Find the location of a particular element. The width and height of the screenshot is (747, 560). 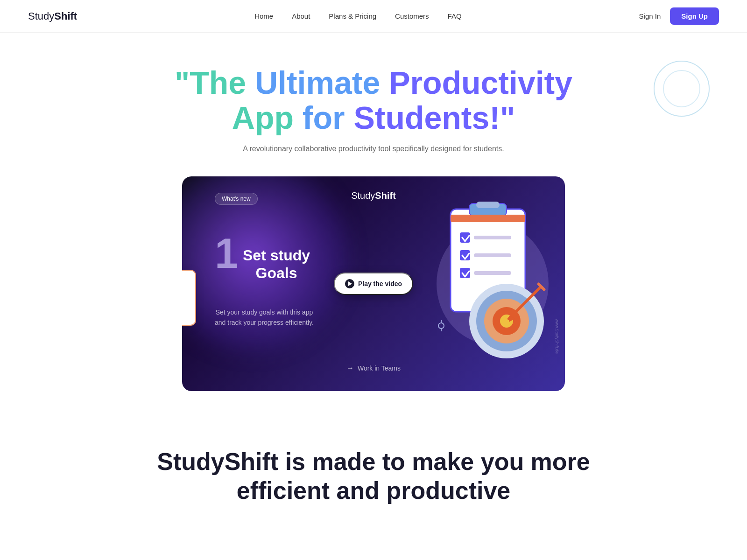

nav-faq: FAQ is located at coordinates (455, 16).